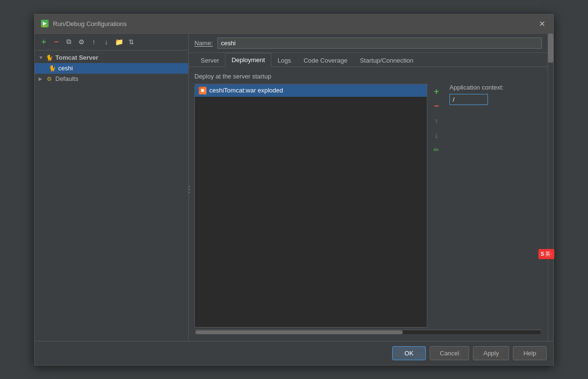  What do you see at coordinates (81, 42) in the screenshot?
I see `settings-config-button: ⚙` at bounding box center [81, 42].